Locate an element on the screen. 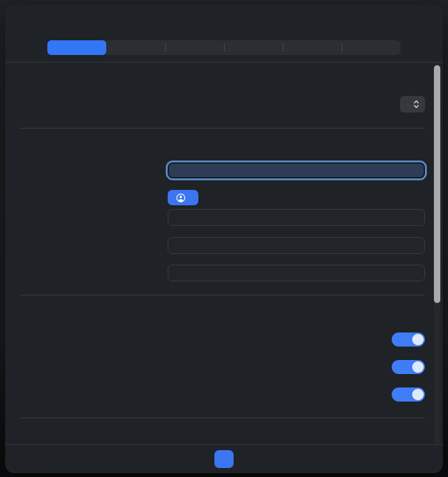 This screenshot has width=448, height=477. mcp-file-access-row is located at coordinates (223, 395).